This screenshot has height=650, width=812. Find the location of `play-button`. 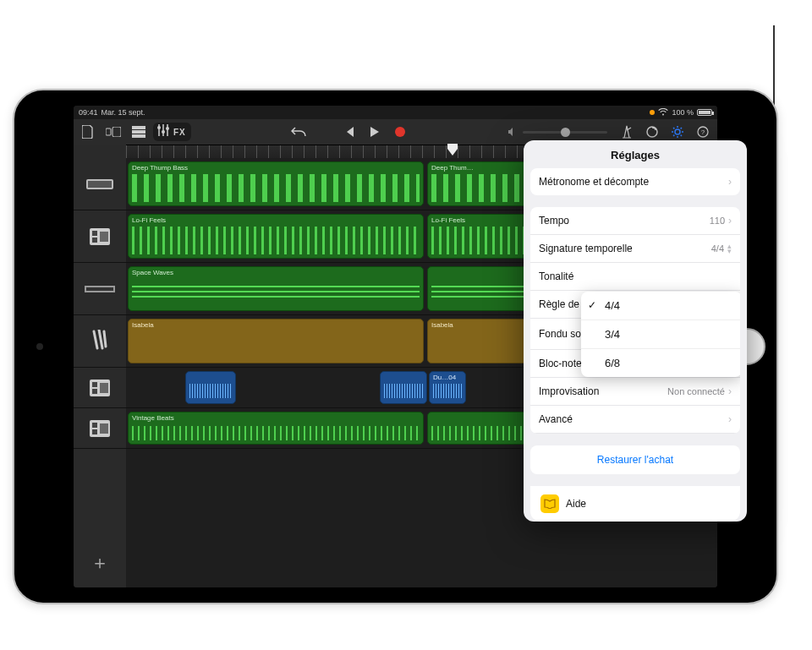

play-button is located at coordinates (375, 132).